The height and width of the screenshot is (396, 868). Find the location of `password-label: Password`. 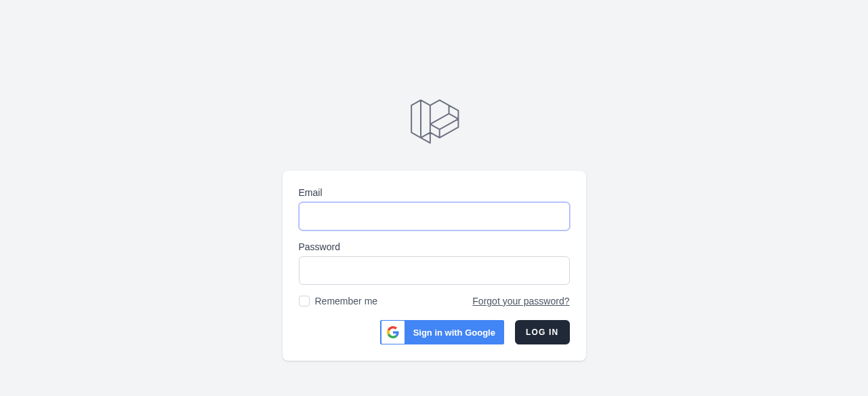

password-label: Password is located at coordinates (434, 247).